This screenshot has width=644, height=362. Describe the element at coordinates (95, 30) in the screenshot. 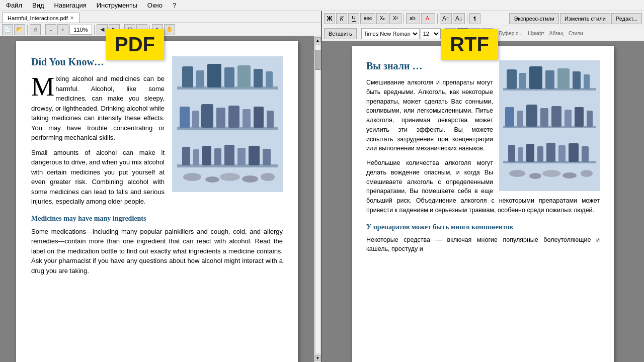

I see `sep3` at that location.